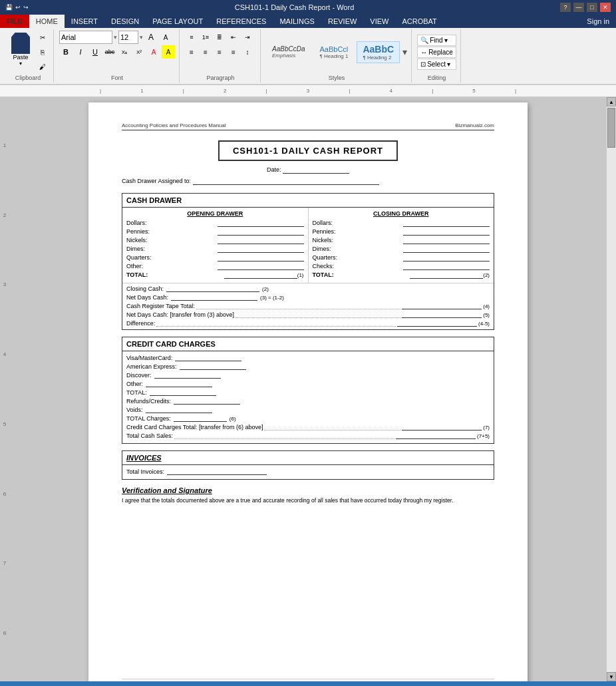 The width and height of the screenshot is (616, 686). What do you see at coordinates (308, 501) in the screenshot?
I see `verification-text: I agree that the totals documented above…` at bounding box center [308, 501].